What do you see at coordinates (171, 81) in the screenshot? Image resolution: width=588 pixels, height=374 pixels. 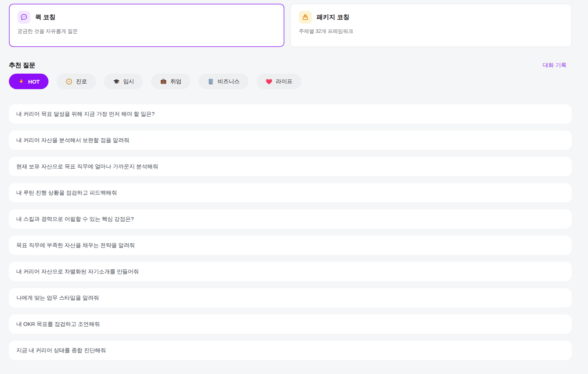 I see `filter-chip-jobs: 취업` at bounding box center [171, 81].